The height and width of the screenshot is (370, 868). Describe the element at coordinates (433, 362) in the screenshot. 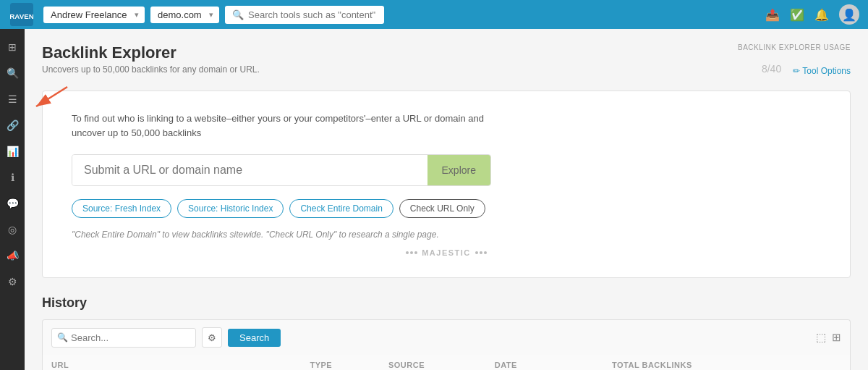

I see `col-source: SOURCE` at that location.